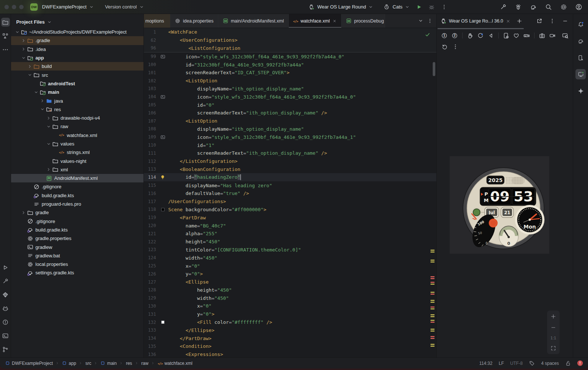 The height and width of the screenshot is (370, 588). I want to click on code-line-130: 130 x="0", so click(290, 306).